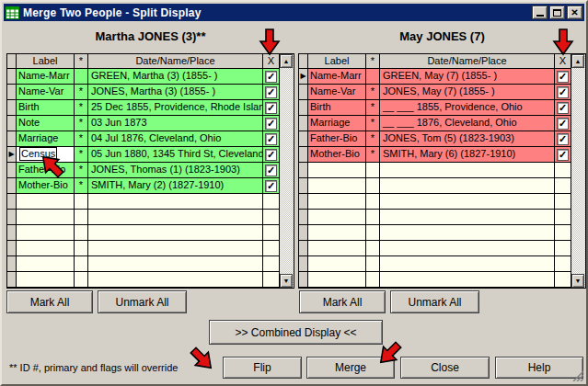  What do you see at coordinates (539, 368) in the screenshot?
I see `help-button: Help` at bounding box center [539, 368].